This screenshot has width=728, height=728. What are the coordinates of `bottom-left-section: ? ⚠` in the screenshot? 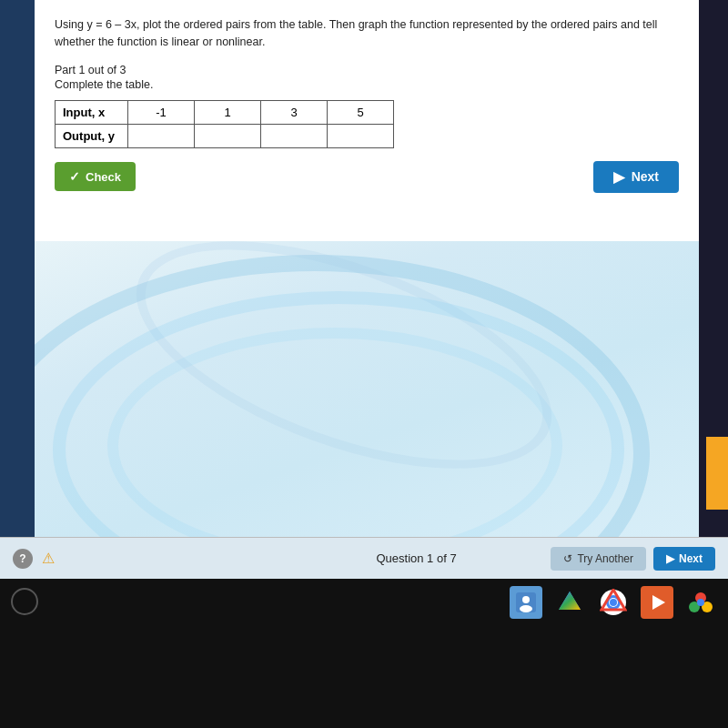 It's located at (147, 559).